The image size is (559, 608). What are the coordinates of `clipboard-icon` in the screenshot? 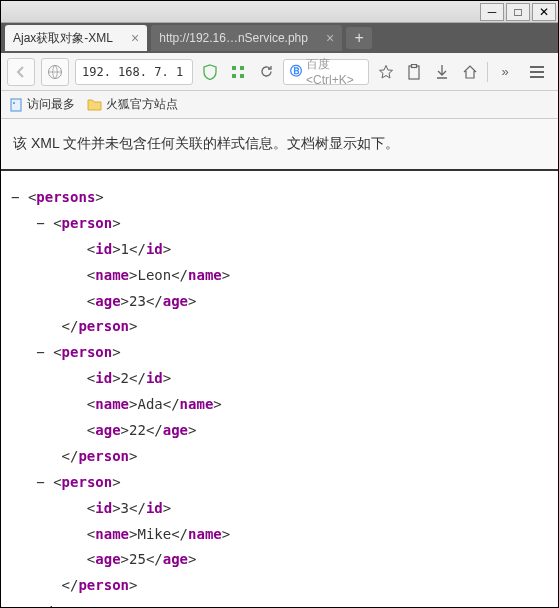 It's located at (414, 72).